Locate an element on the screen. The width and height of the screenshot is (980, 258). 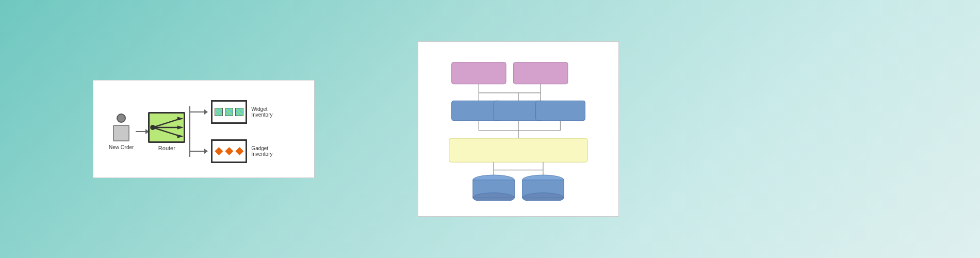
widget-inventory-node: WidgetInventory is located at coordinates (241, 112).